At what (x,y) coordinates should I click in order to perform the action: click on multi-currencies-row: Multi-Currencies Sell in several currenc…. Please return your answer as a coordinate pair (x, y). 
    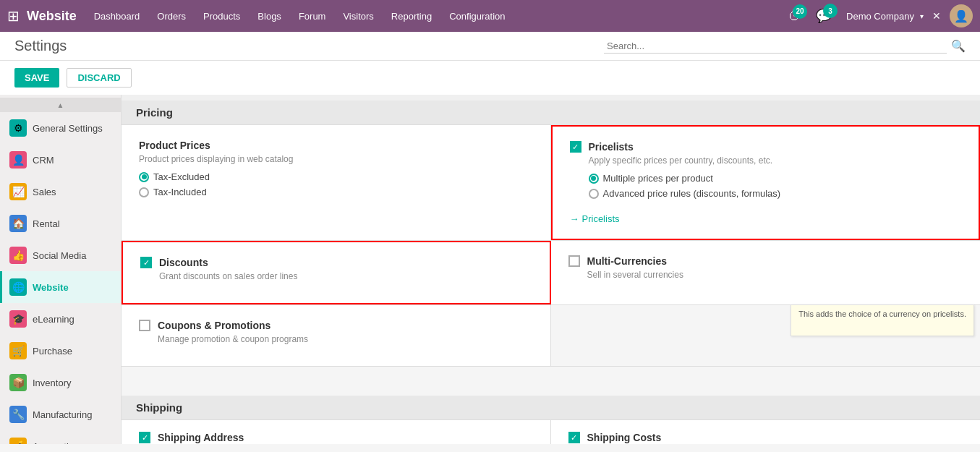
    Looking at the image, I should click on (766, 271).